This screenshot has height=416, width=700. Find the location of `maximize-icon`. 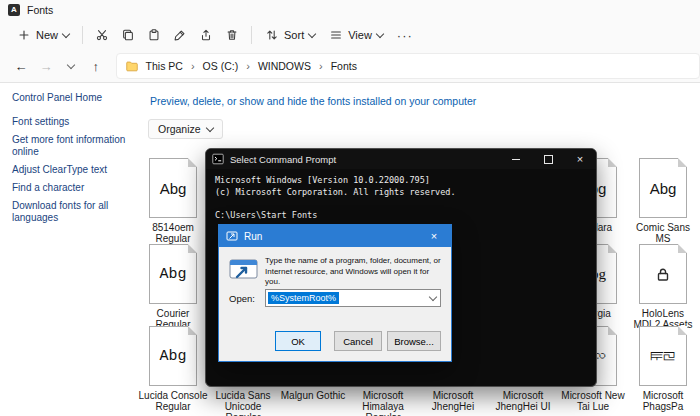

maximize-icon is located at coordinates (548, 160).